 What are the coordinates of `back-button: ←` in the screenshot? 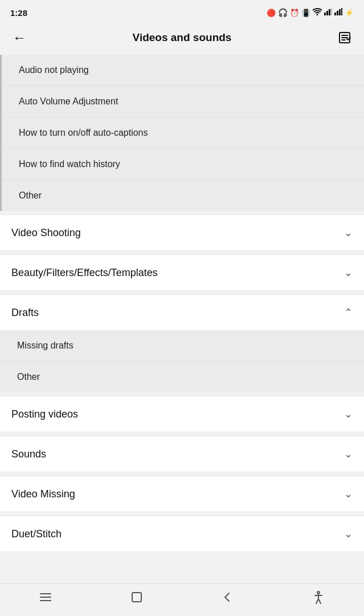 It's located at (19, 38).